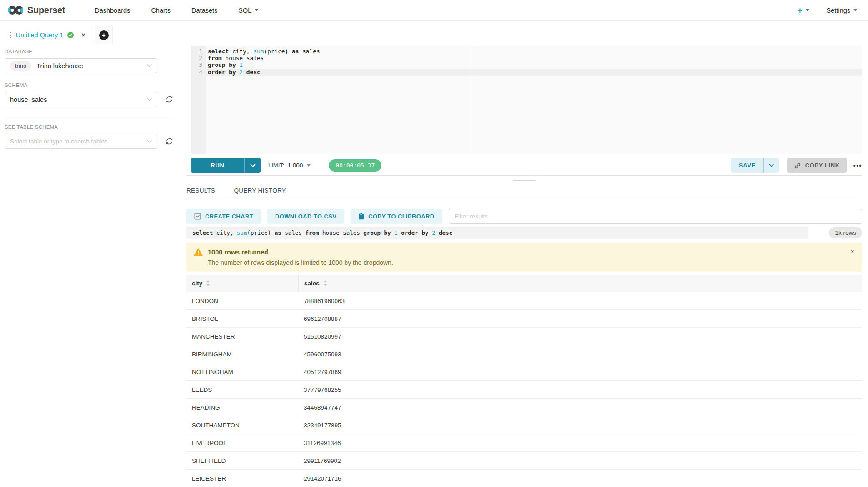  Describe the element at coordinates (89, 85) in the screenshot. I see `schema-label: SCHEMA` at that location.